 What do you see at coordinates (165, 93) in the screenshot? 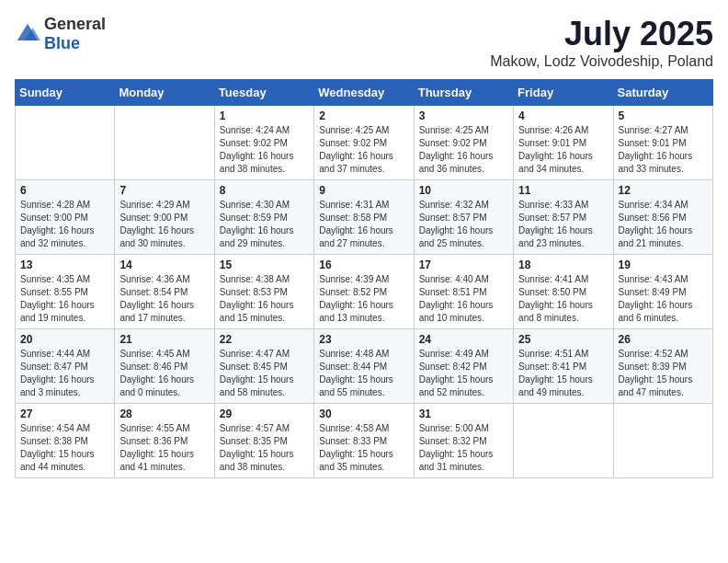
I see `weekday-header-monday: Monday` at bounding box center [165, 93].